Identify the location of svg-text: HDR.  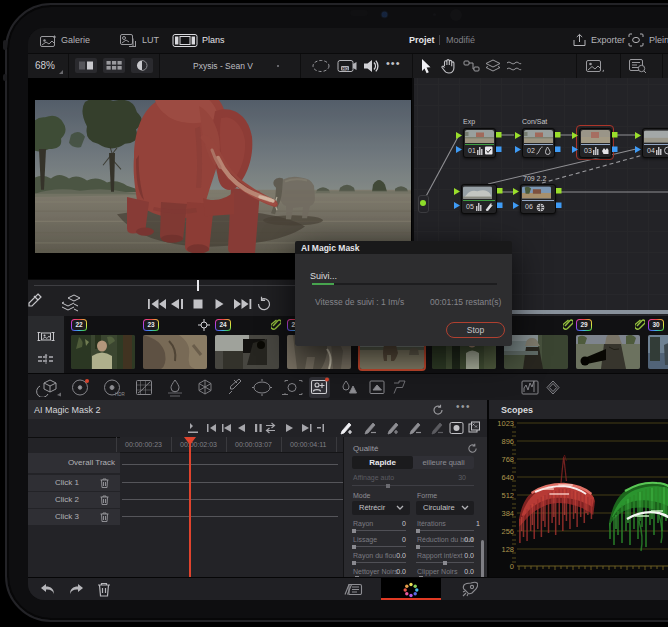
(120, 394).